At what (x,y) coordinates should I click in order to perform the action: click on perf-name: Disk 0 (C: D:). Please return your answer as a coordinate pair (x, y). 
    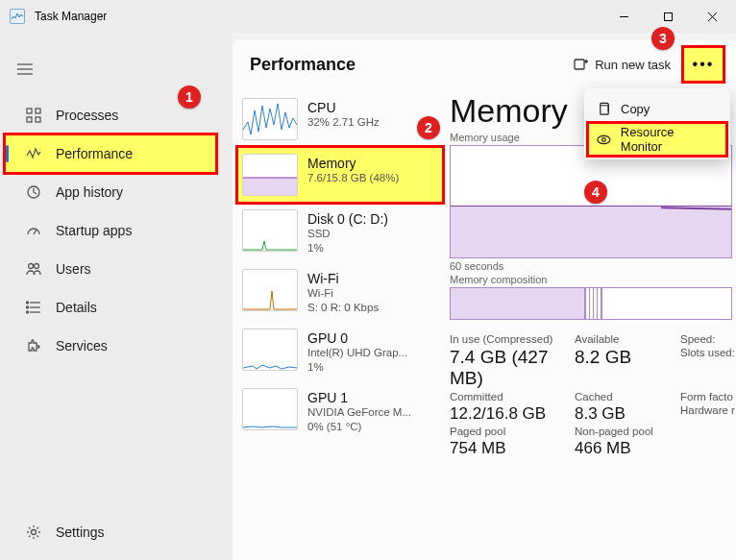
    Looking at the image, I should click on (348, 219).